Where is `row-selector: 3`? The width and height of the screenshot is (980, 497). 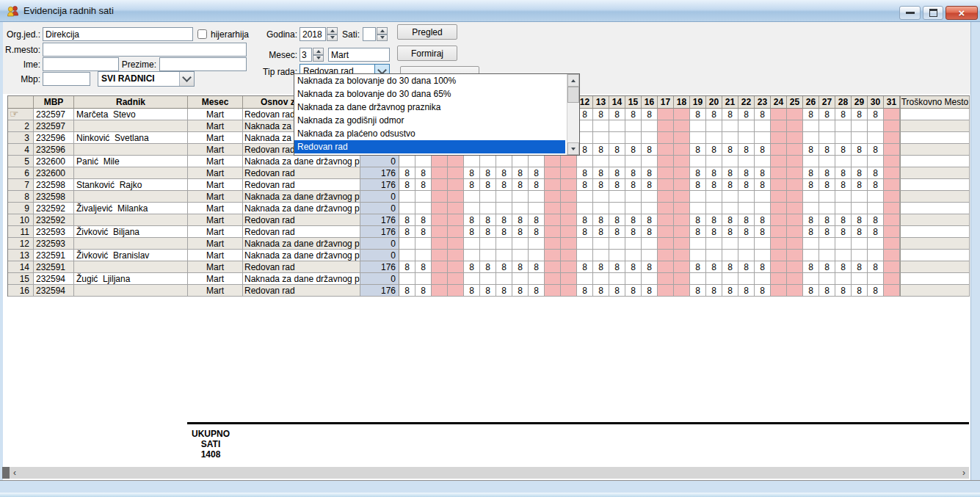 row-selector: 3 is located at coordinates (21, 138).